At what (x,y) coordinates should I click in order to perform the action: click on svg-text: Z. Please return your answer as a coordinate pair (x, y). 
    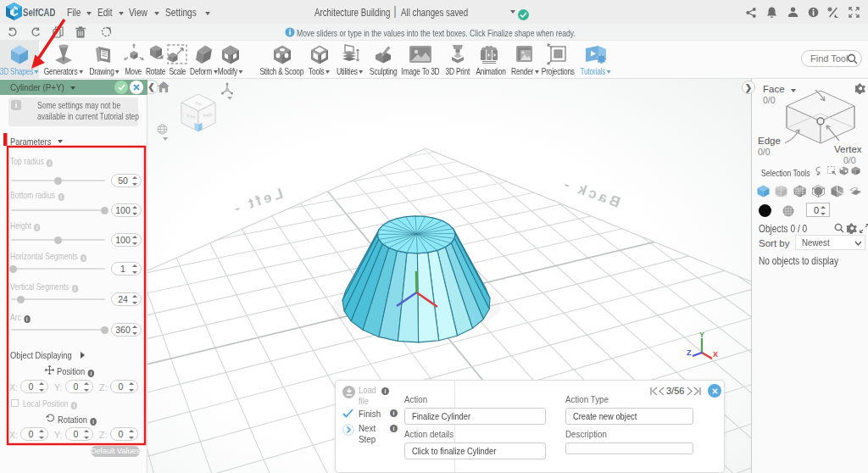
    Looking at the image, I should click on (689, 353).